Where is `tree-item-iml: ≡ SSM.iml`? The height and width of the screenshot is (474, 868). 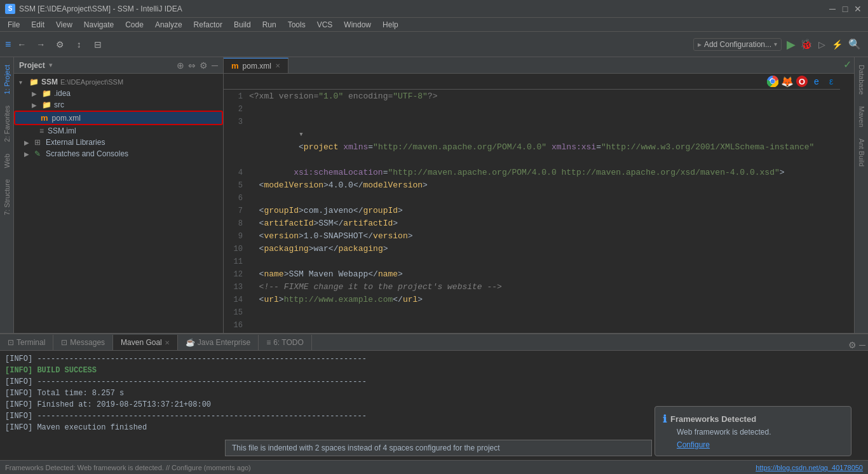 tree-item-iml: ≡ SSM.iml is located at coordinates (118, 131).